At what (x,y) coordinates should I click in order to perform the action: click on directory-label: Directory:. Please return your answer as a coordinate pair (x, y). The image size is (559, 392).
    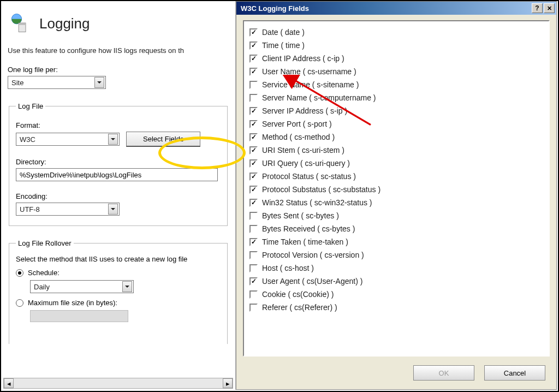
    Looking at the image, I should click on (118, 162).